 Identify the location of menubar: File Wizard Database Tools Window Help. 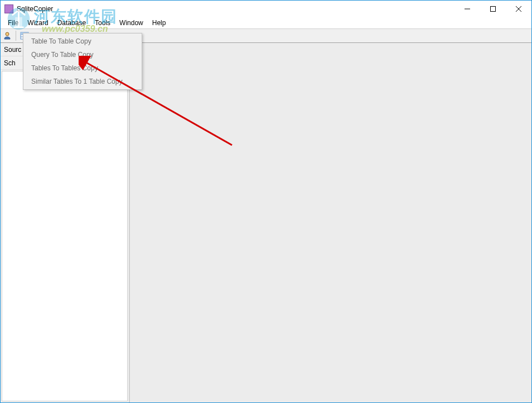
(266, 23).